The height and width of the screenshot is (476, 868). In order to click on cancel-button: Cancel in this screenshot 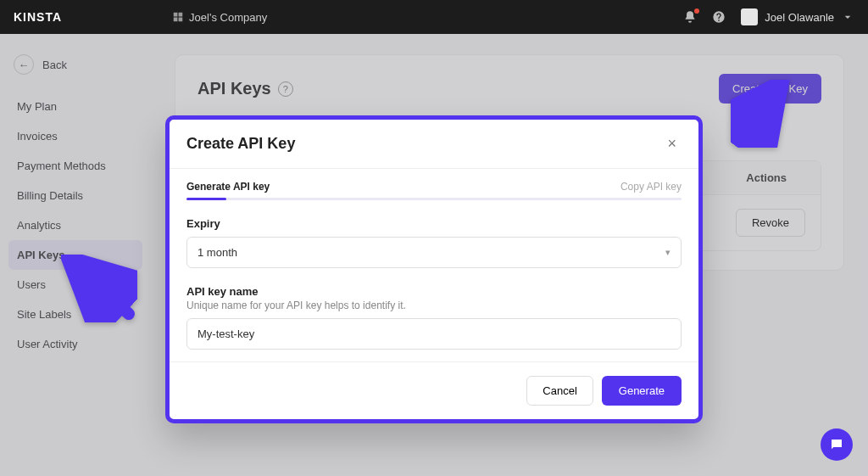, I will do `click(559, 390)`.